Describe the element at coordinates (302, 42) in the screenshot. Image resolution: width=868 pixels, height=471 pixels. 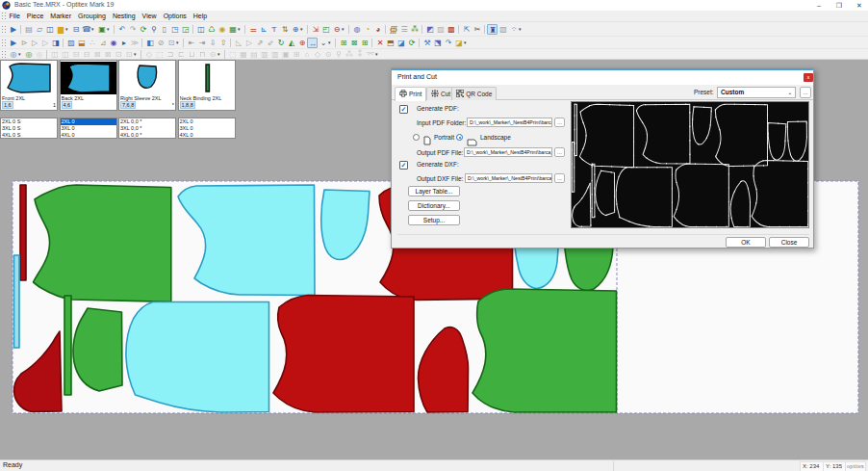
I see `toolbar-button: ⊕` at that location.